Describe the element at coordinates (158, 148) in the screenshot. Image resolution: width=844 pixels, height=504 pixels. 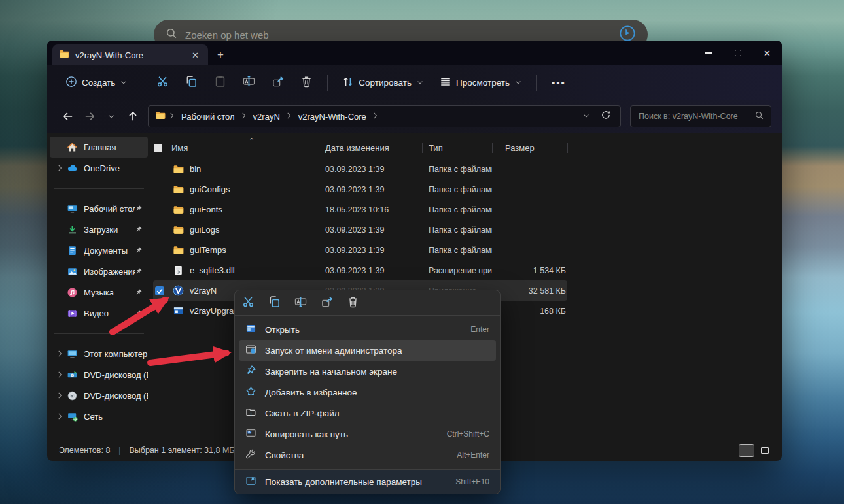
I see `select-all-checkbox` at that location.